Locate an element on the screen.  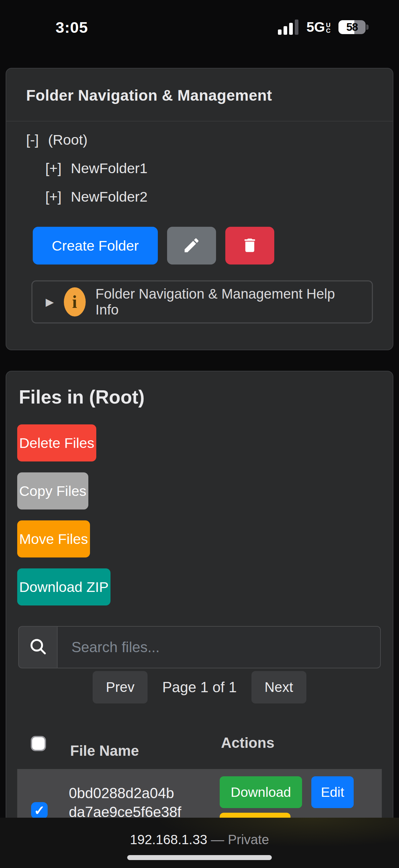
search-icon-addon is located at coordinates (38, 647).